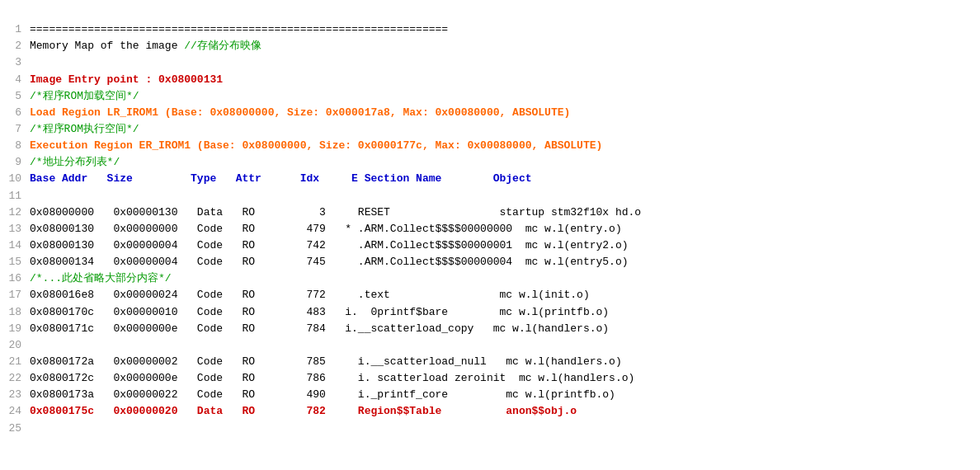 This screenshot has width=980, height=470. What do you see at coordinates (502, 246) in the screenshot?
I see `line-text: 0x08000130 0x00000004 Code RO 742 .ARM.C…` at bounding box center [502, 246].